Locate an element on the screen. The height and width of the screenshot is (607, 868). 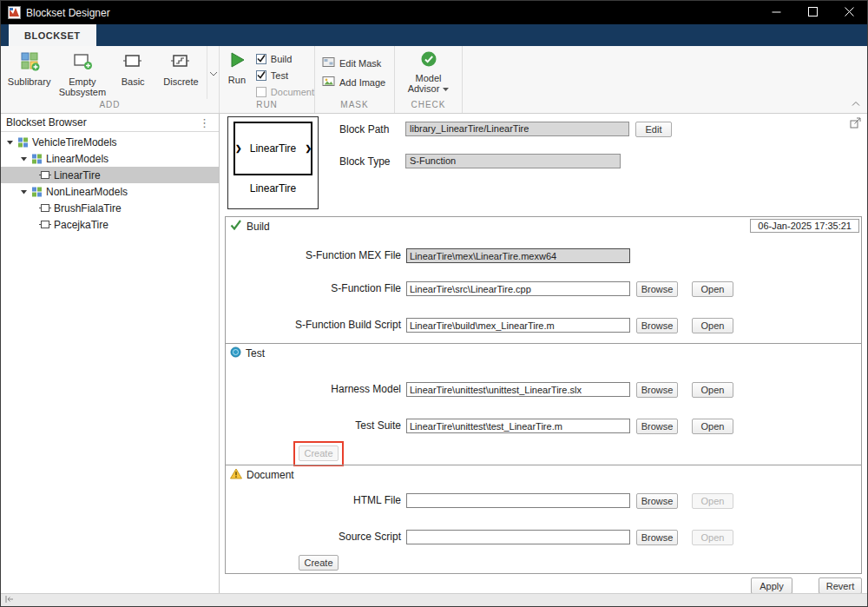
edit-mask-button: Edit Mask is located at coordinates (354, 63).